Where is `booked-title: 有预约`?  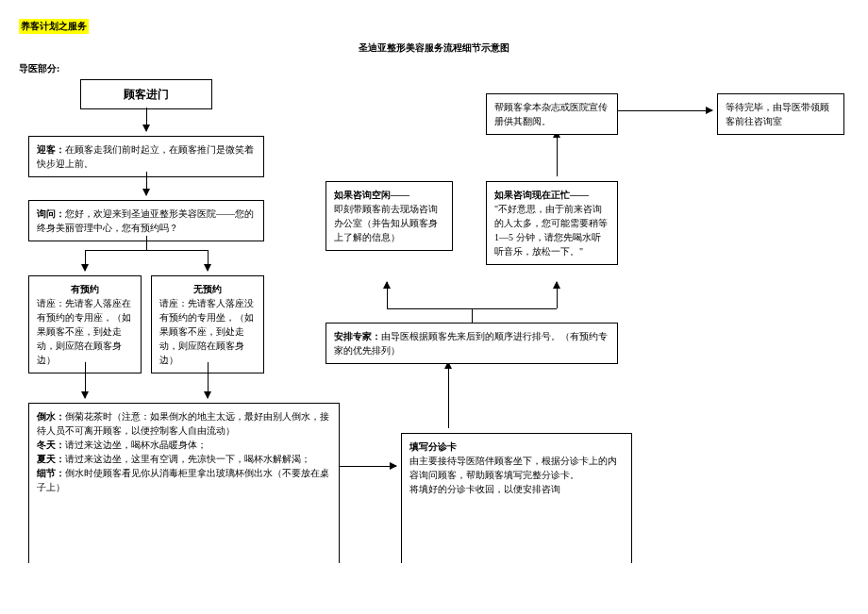
booked-title: 有预约 is located at coordinates (85, 289).